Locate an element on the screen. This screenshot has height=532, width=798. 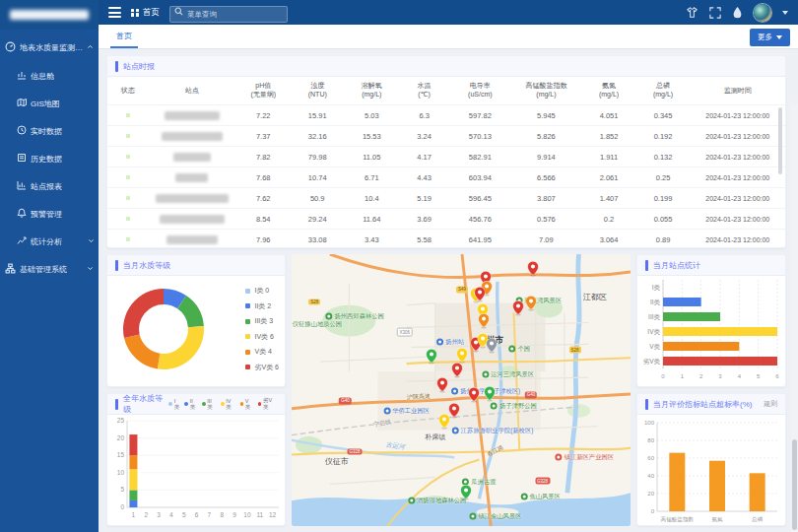
legend-item: III类 3 is located at coordinates (262, 321).